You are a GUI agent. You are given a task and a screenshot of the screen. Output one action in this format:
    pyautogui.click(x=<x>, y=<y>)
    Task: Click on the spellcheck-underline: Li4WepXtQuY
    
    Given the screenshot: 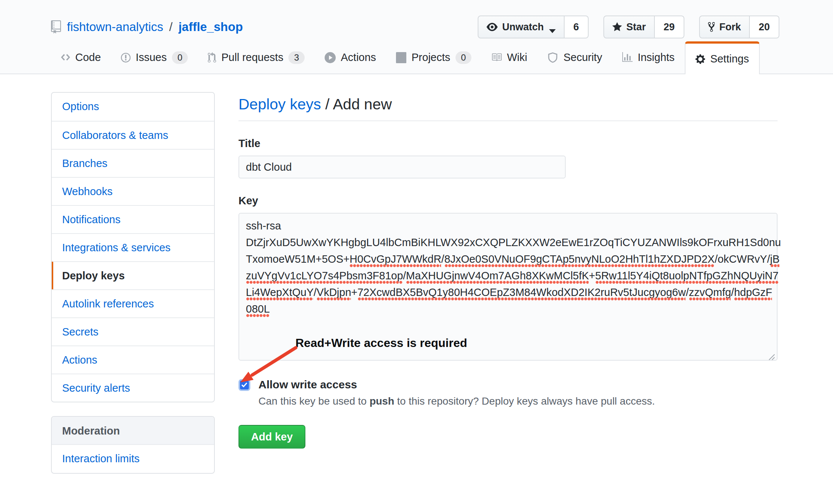 What is the action you would take?
    pyautogui.click(x=280, y=292)
    